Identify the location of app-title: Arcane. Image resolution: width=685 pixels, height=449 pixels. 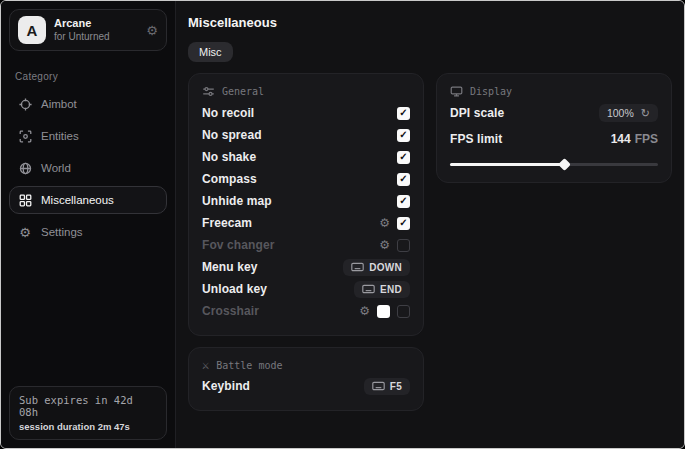
(96, 24).